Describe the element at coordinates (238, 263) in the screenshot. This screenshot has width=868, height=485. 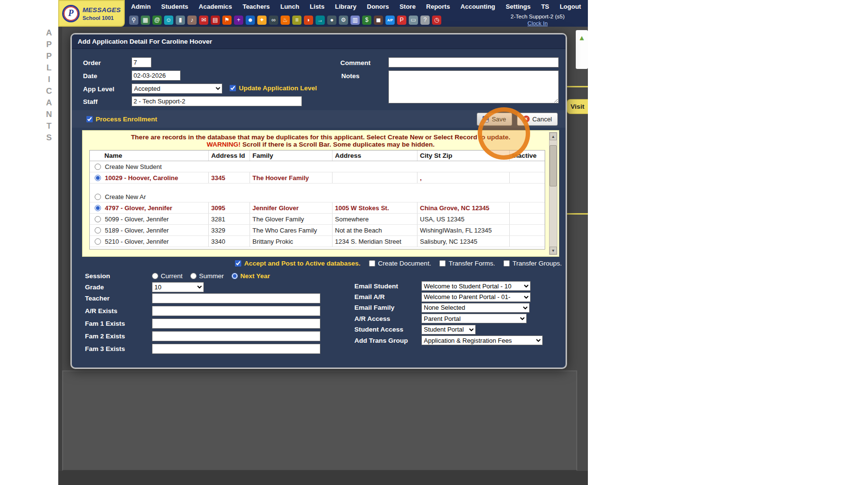
I see `accept-post-checkbox` at that location.